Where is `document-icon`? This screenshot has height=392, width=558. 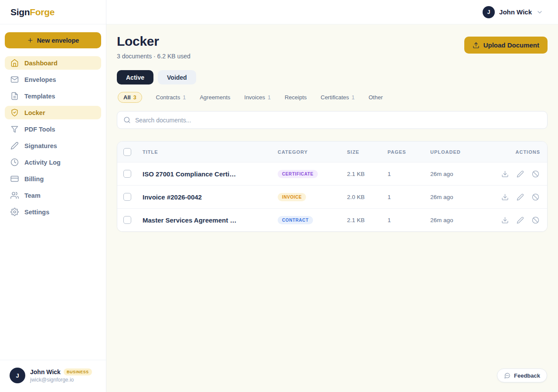 document-icon is located at coordinates (15, 96).